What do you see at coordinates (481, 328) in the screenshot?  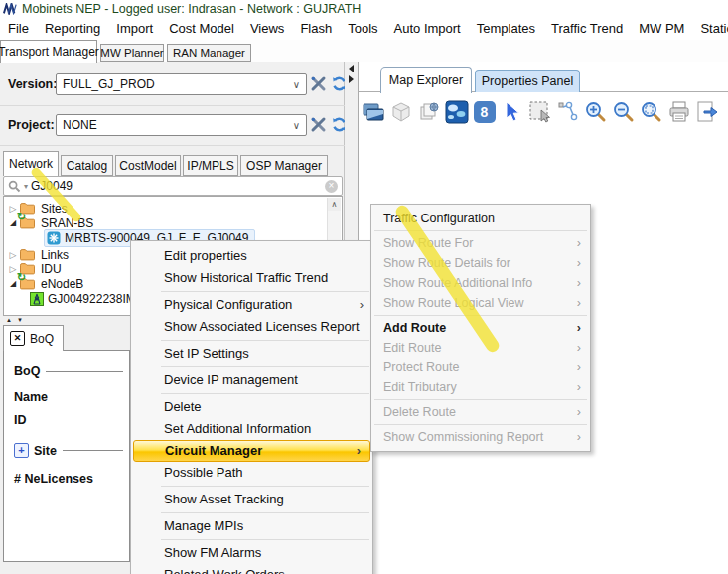 I see `submenu-item-add-route: Add Route›` at bounding box center [481, 328].